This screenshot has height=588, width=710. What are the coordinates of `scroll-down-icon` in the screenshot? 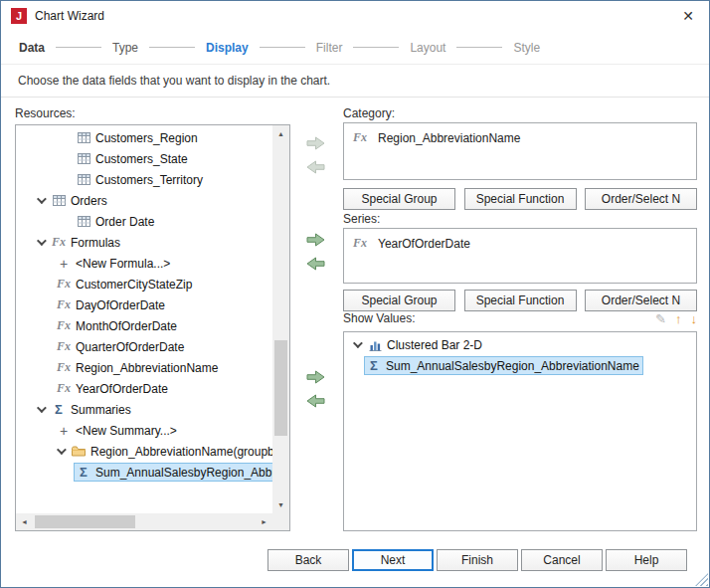 It's located at (280, 505).